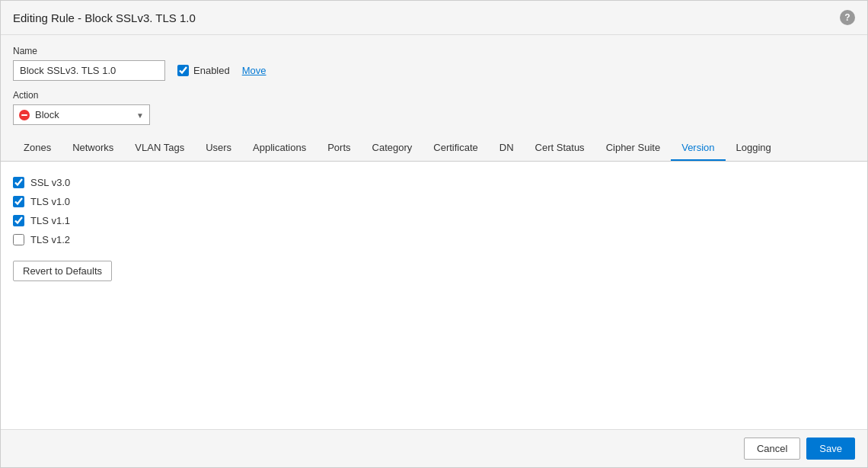  Describe the element at coordinates (434, 211) in the screenshot. I see `version-list: SSL v3.0 TLS v1.0 TLS v1.1 TLS v1.2` at that location.